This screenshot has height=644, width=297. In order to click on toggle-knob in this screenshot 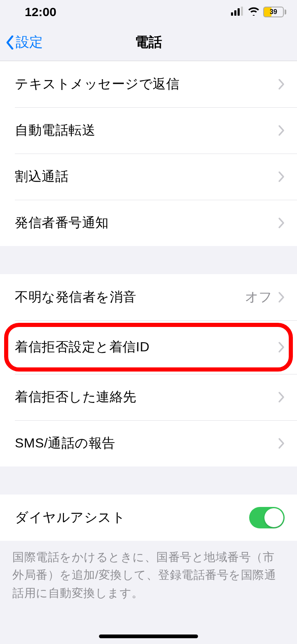, I will do `click(274, 518)`.